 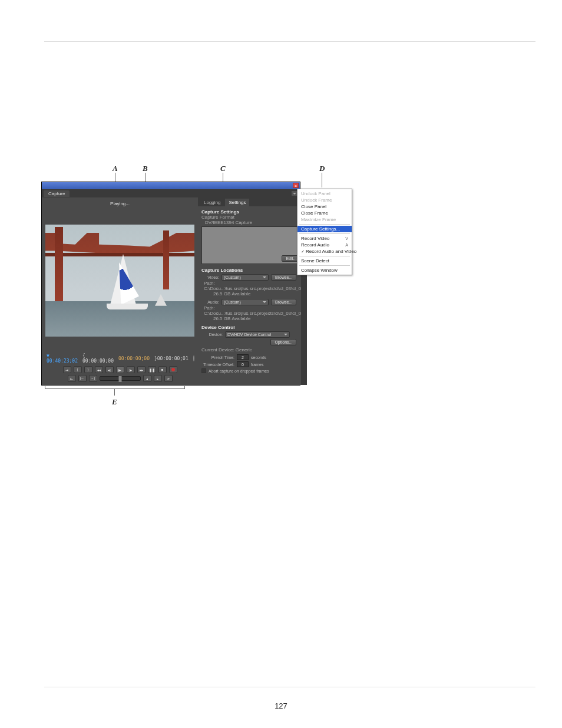 I want to click on set-out-button: }, so click(x=88, y=370).